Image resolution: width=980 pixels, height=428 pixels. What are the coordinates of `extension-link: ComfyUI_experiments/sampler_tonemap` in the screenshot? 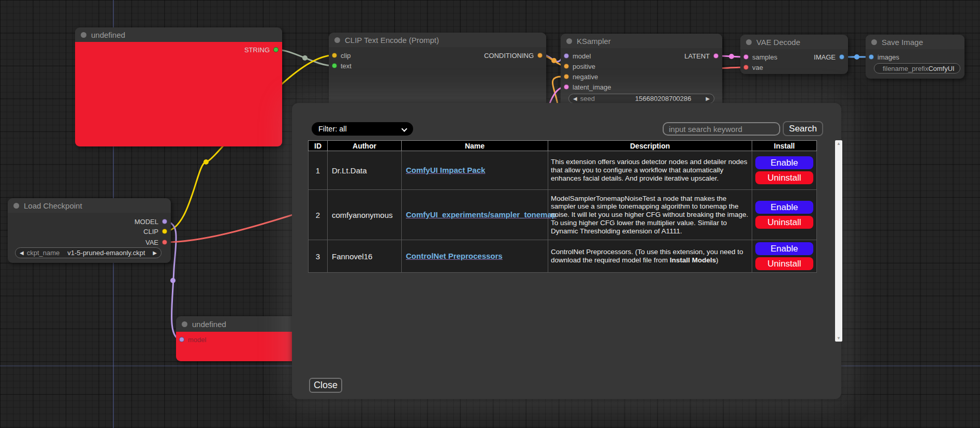 It's located at (481, 214).